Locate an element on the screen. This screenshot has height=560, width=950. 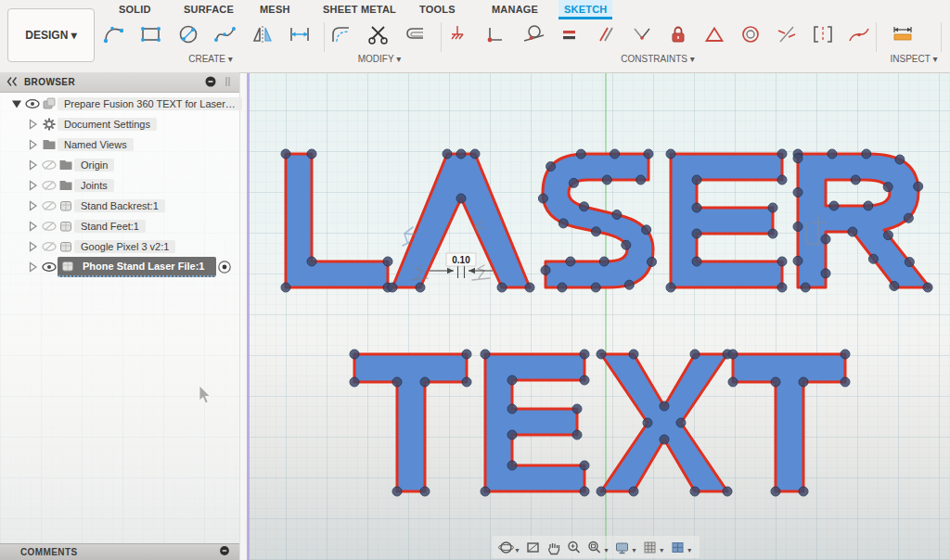
trim-icon is located at coordinates (379, 34).